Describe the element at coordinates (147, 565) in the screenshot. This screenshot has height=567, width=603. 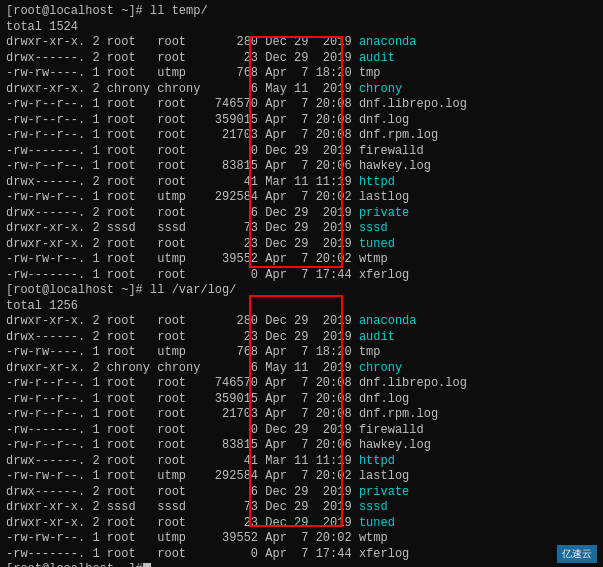
I see `cursor` at that location.